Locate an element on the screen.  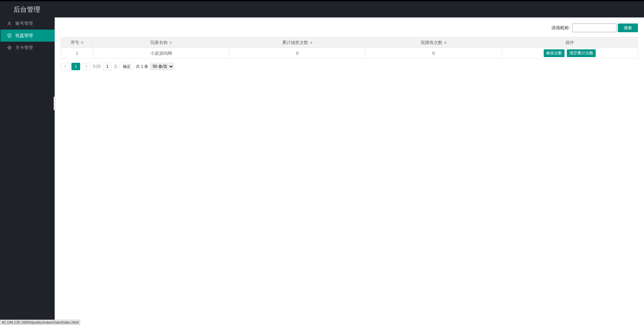
browser-status-bar: 42.194.135.168/ht/public/index/User/inde… is located at coordinates (40, 322).